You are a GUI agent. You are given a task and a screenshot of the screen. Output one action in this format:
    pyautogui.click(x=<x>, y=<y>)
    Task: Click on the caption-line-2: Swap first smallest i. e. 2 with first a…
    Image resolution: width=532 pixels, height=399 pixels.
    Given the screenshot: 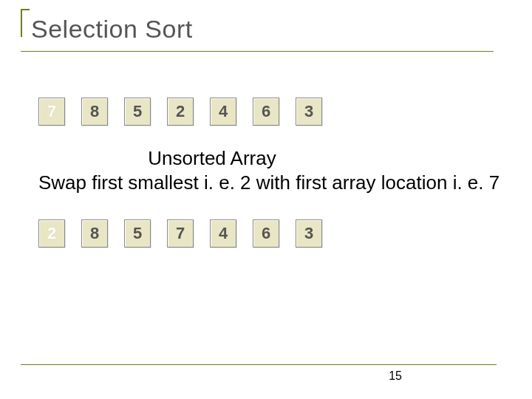 What is the action you would take?
    pyautogui.click(x=269, y=183)
    